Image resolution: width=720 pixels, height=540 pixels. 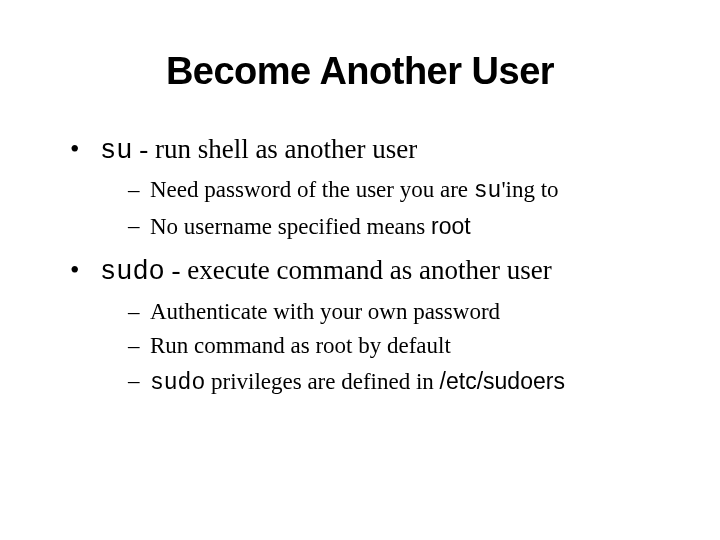 What do you see at coordinates (399, 227) in the screenshot?
I see `list-item: No username specified means root` at bounding box center [399, 227].